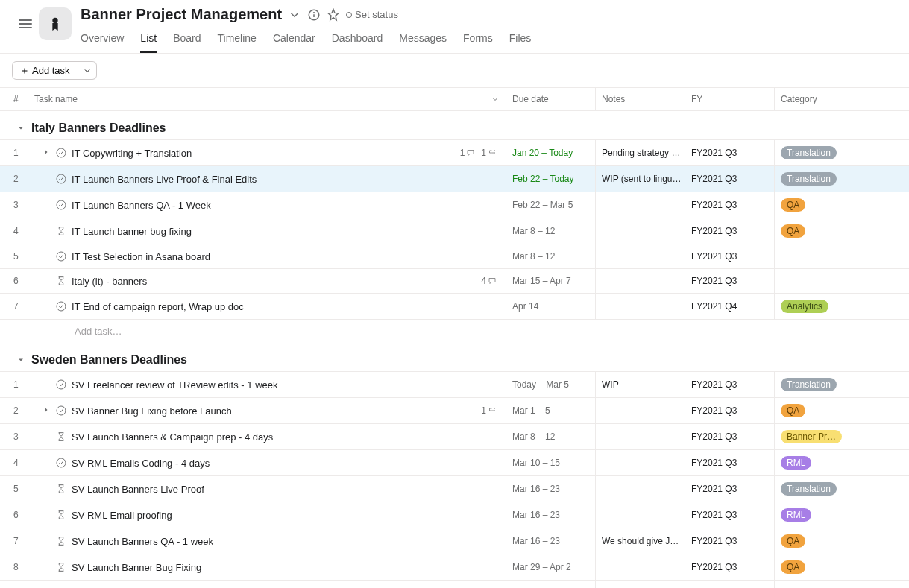 The height and width of the screenshot is (588, 909). Describe the element at coordinates (358, 40) in the screenshot. I see `tab-dashboard: Dashboard` at that location.